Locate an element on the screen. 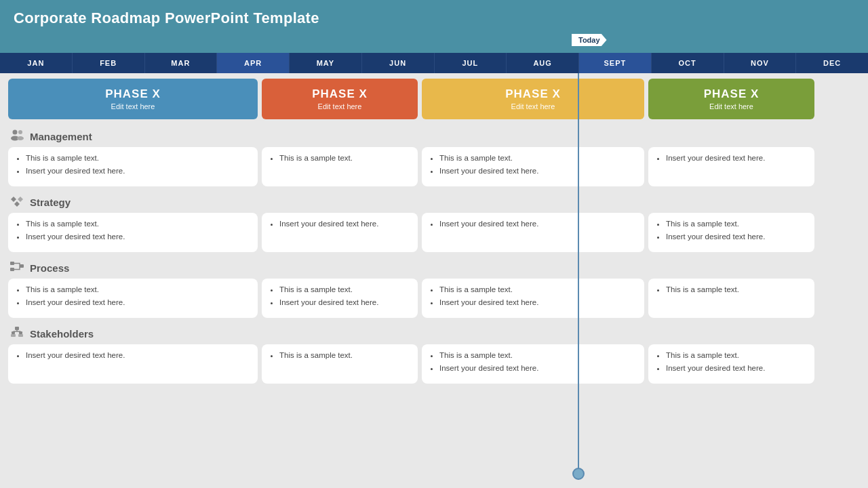 Image resolution: width=868 pixels, height=488 pixels. month-jul: JUL is located at coordinates (471, 63).